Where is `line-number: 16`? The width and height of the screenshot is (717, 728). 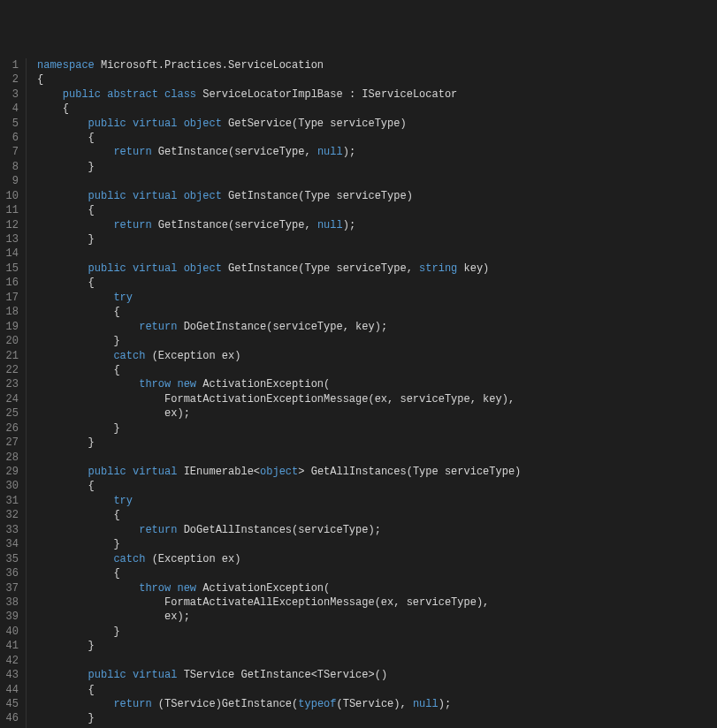 line-number: 16 is located at coordinates (11, 283).